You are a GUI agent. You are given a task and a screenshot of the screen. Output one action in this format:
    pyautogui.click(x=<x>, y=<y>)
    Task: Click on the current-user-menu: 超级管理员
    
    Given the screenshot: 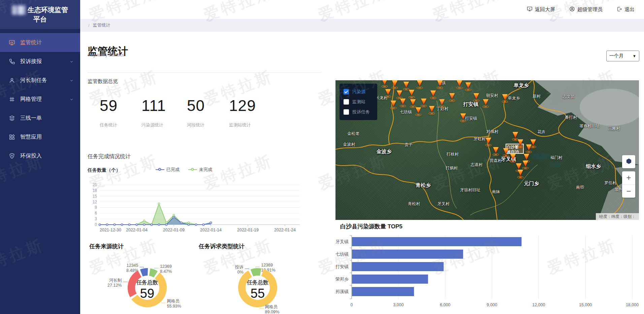 What is the action you would take?
    pyautogui.click(x=586, y=9)
    